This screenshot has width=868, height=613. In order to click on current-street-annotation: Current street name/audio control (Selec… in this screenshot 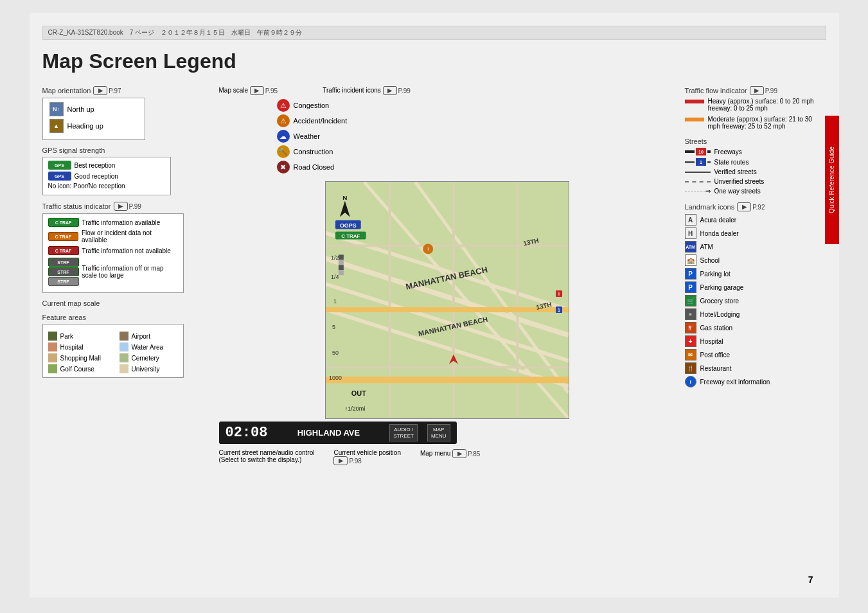, I will do `click(267, 458)`.